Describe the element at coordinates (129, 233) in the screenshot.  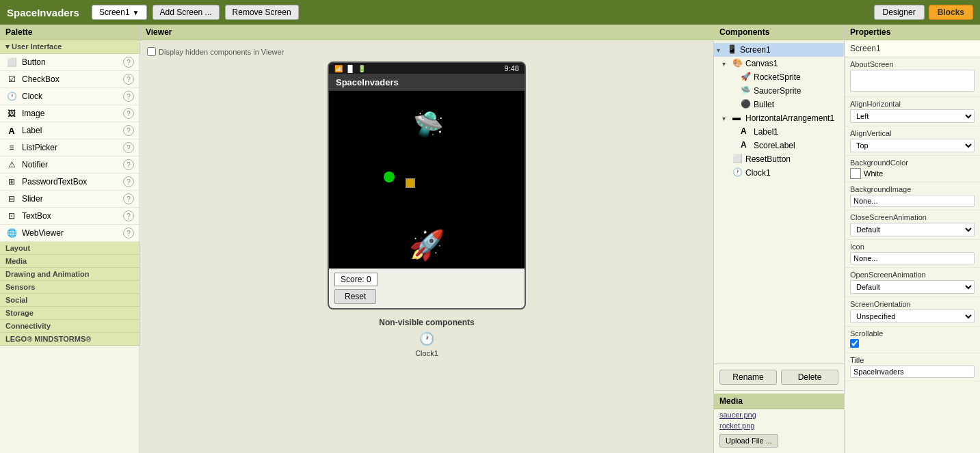
I see `webviewer-help: ?` at that location.